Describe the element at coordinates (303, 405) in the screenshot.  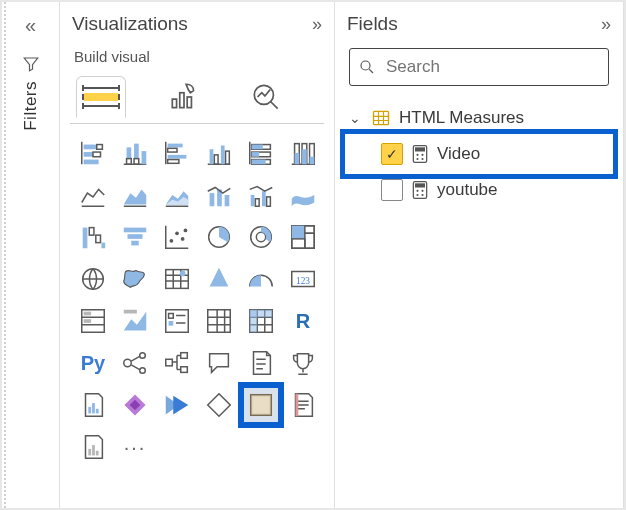
I see `custom-visual-2-icon` at that location.